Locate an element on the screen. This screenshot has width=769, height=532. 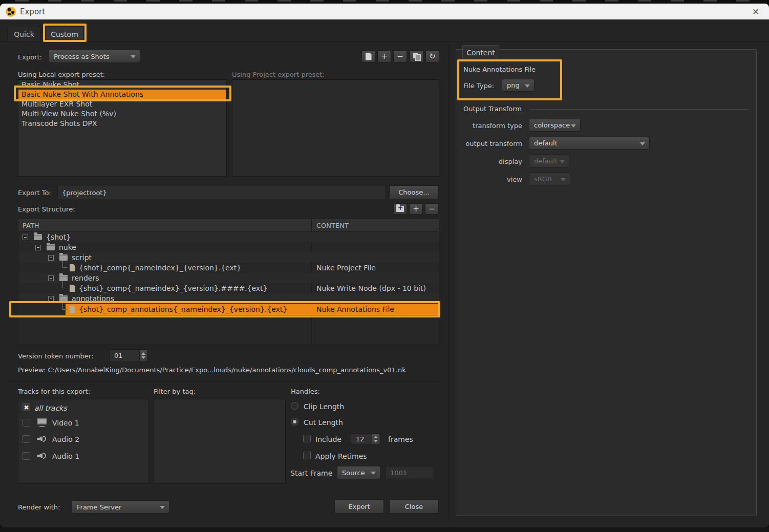
filter-by-tag-box is located at coordinates (220, 441).